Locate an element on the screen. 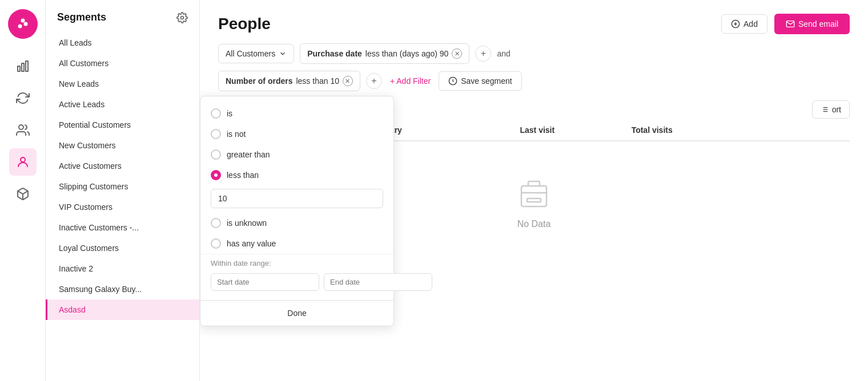  radio-is is located at coordinates (216, 114).